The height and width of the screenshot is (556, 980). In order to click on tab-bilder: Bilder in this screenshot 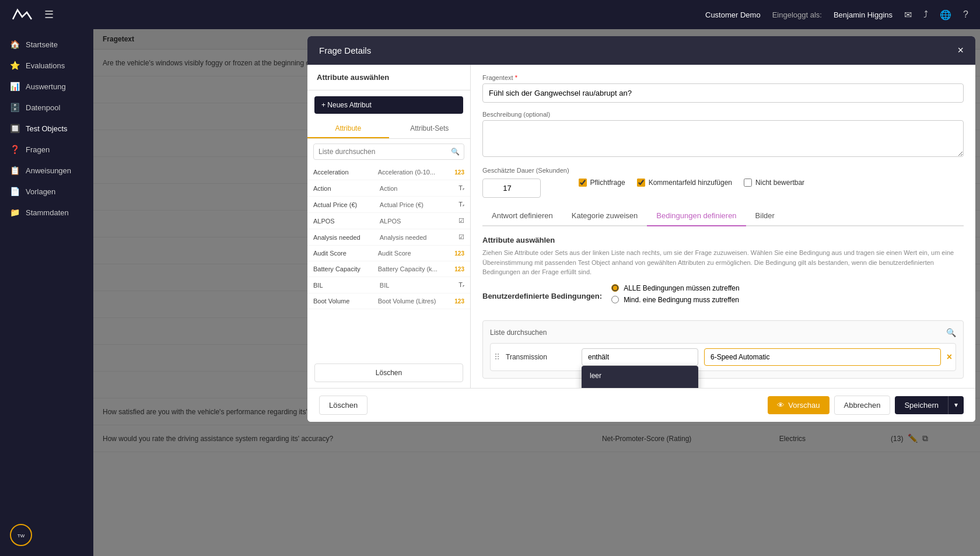, I will do `click(765, 216)`.